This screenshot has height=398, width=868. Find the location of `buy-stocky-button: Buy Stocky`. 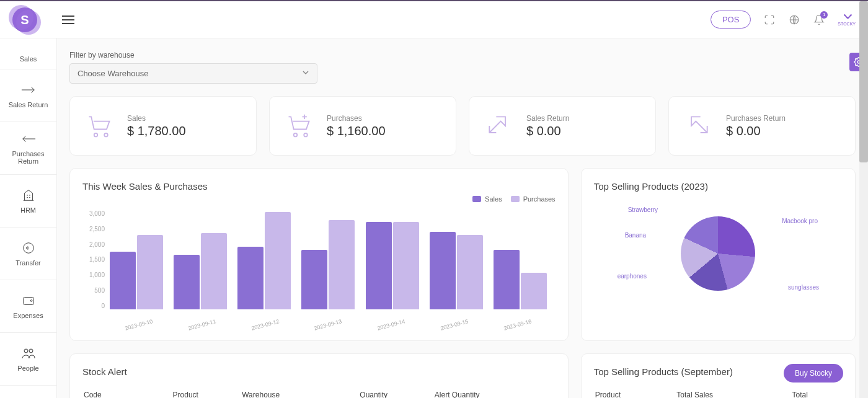

buy-stocky-button: Buy Stocky is located at coordinates (813, 373).